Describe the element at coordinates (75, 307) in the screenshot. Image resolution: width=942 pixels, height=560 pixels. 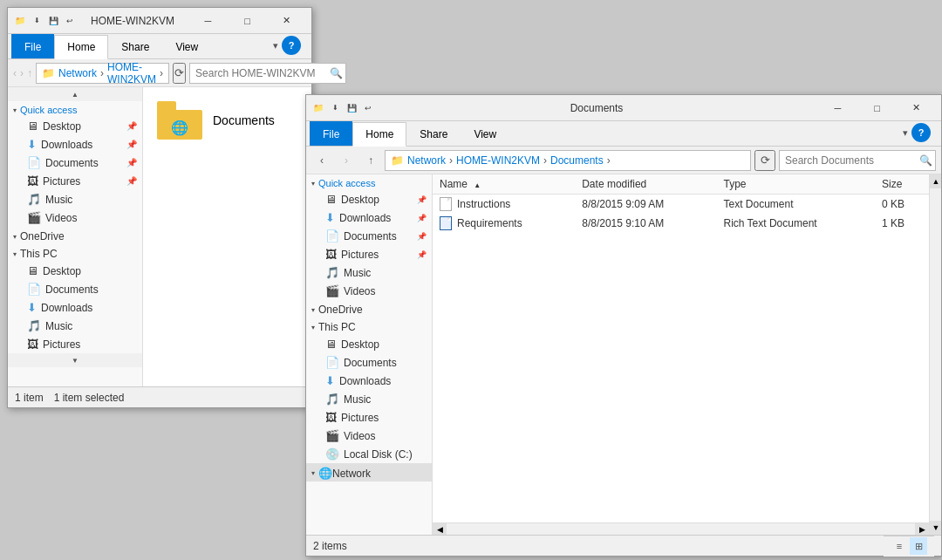
I see `sidebar-item-pc-downloads-win1: ⬇ Downloads` at that location.